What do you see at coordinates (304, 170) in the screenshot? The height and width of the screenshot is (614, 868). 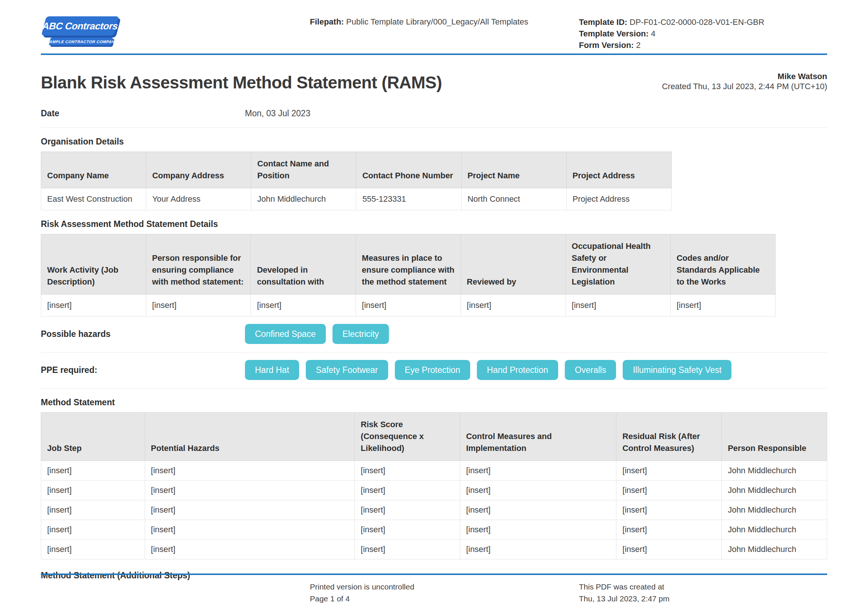 I see `column-header: Contact Name and Position` at bounding box center [304, 170].